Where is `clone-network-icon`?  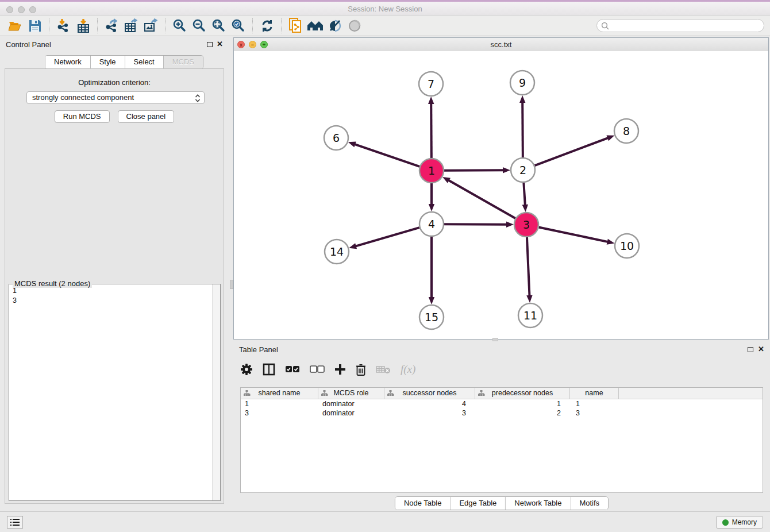 clone-network-icon is located at coordinates (296, 26).